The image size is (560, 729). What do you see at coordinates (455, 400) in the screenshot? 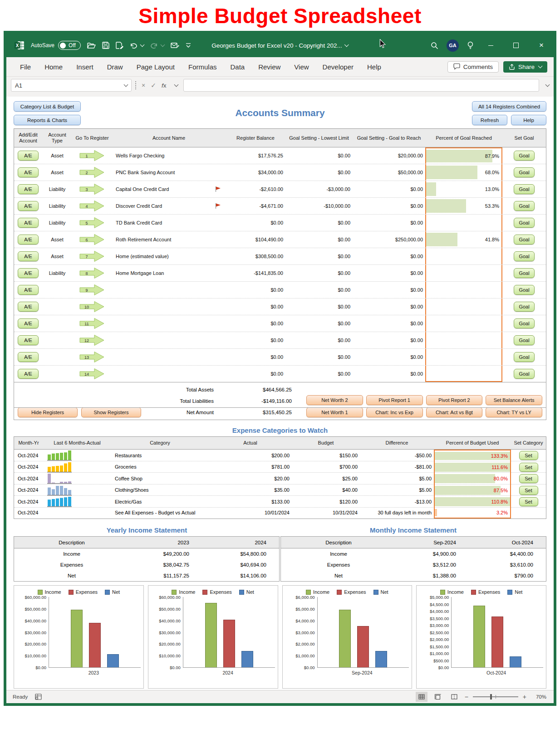
I see `pivot-report-2-button: Pivot Report 2` at bounding box center [455, 400].